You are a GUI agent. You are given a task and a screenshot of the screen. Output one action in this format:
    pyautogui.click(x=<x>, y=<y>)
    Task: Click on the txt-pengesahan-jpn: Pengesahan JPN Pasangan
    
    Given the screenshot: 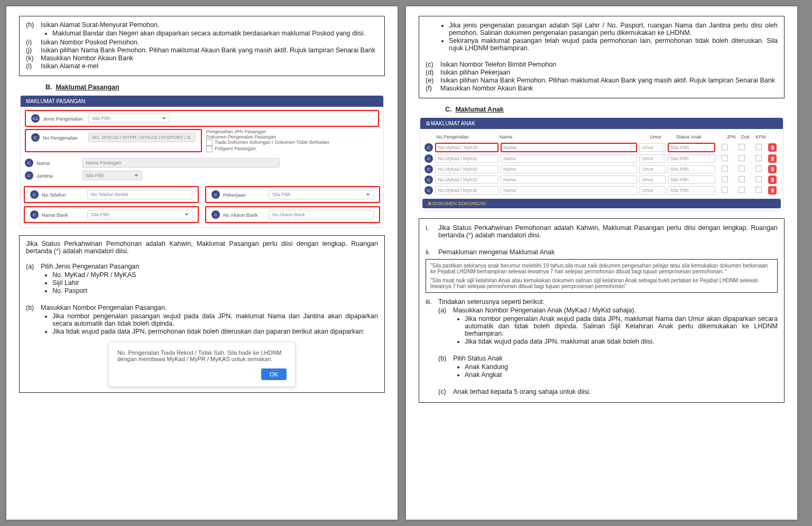 What is the action you would take?
    pyautogui.click(x=293, y=132)
    